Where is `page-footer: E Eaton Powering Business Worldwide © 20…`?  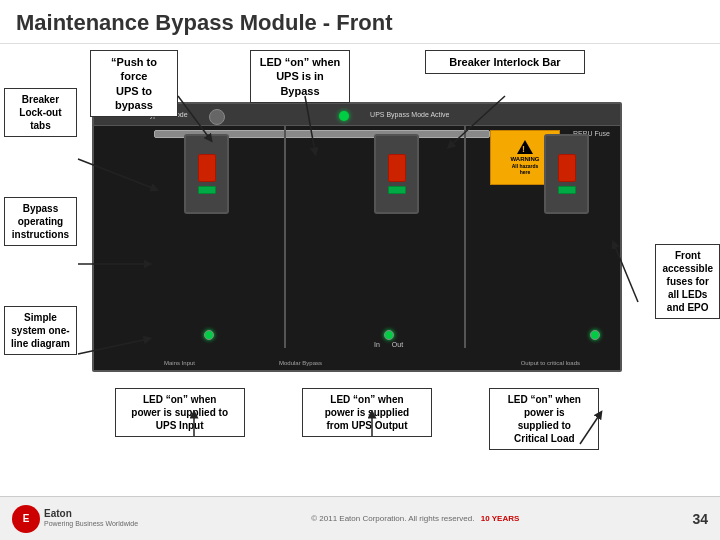
page-footer: E Eaton Powering Business Worldwide © 20… is located at coordinates (360, 518).